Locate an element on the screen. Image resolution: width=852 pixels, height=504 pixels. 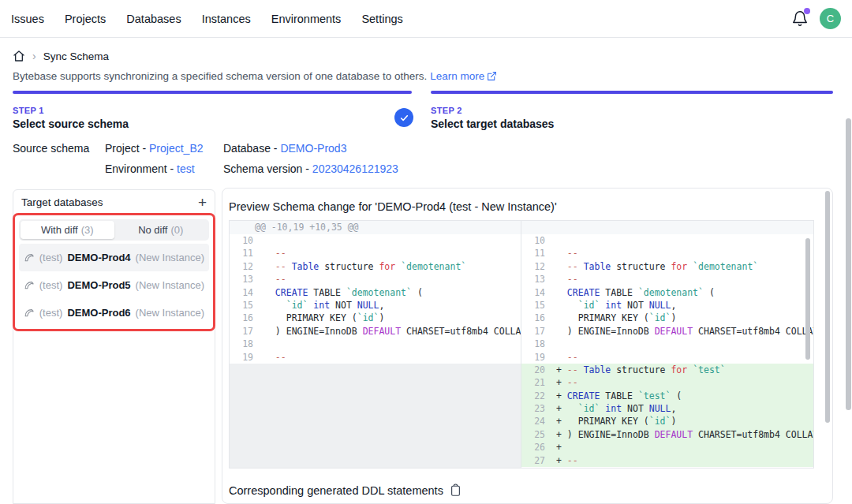
nav-item-projects: Projects is located at coordinates (85, 19).